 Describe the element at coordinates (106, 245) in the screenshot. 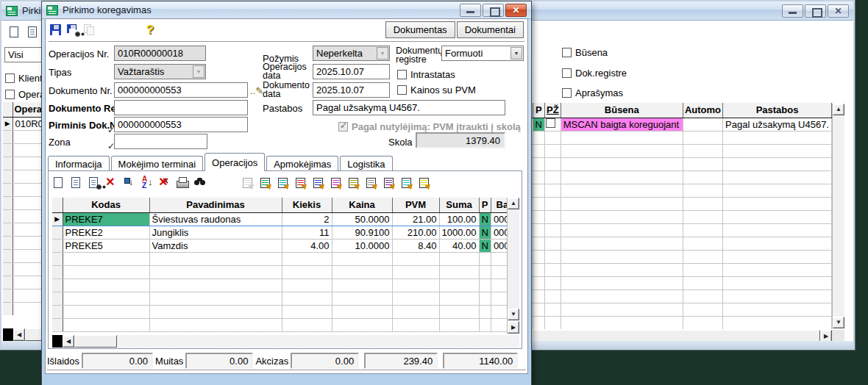

I see `grid-cell: PREKE5` at that location.